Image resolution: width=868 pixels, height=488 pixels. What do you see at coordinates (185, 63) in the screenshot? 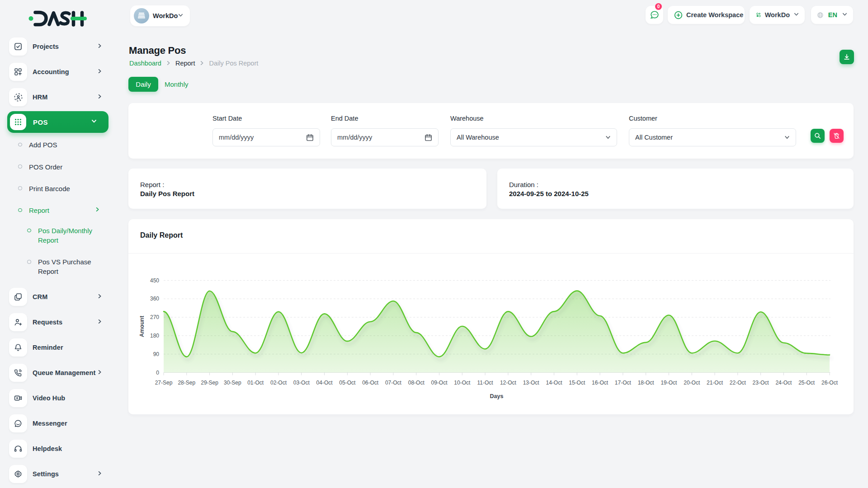
I see `breadcrumb-report: Report` at bounding box center [185, 63].